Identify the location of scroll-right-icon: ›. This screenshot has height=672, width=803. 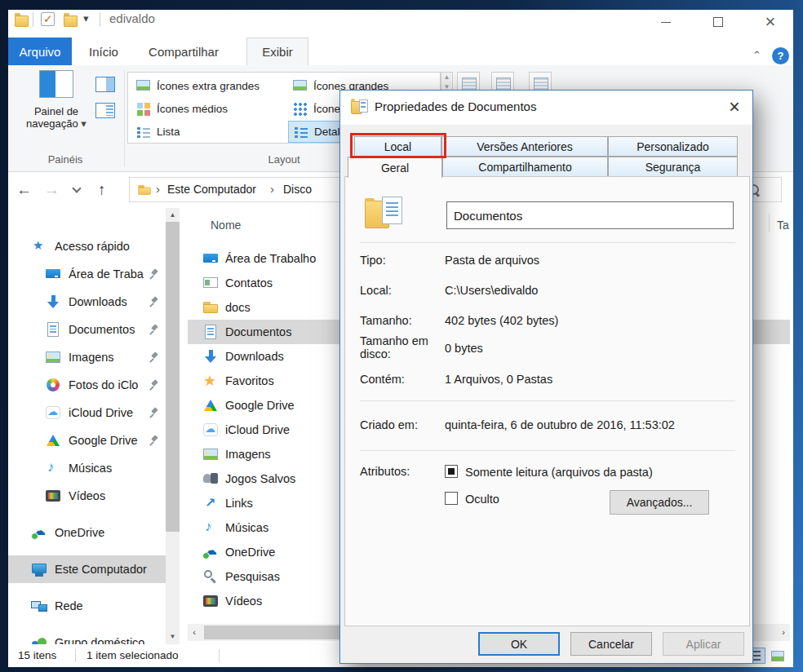
(783, 633).